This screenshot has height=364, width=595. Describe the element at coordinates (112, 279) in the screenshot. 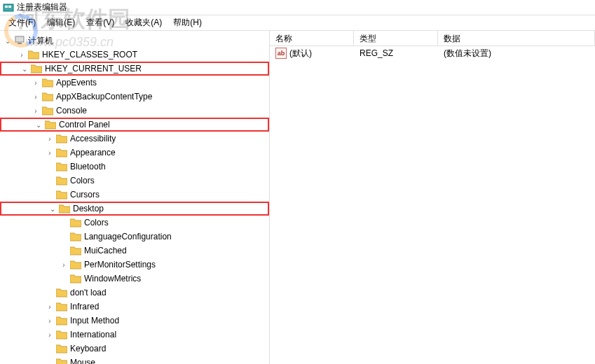

I see `tree-label: WindowMetrics` at that location.